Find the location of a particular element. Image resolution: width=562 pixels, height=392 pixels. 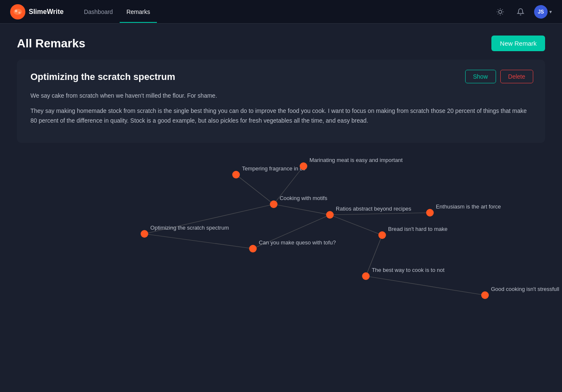

theme-toggle-button is located at coordinates (500, 12).